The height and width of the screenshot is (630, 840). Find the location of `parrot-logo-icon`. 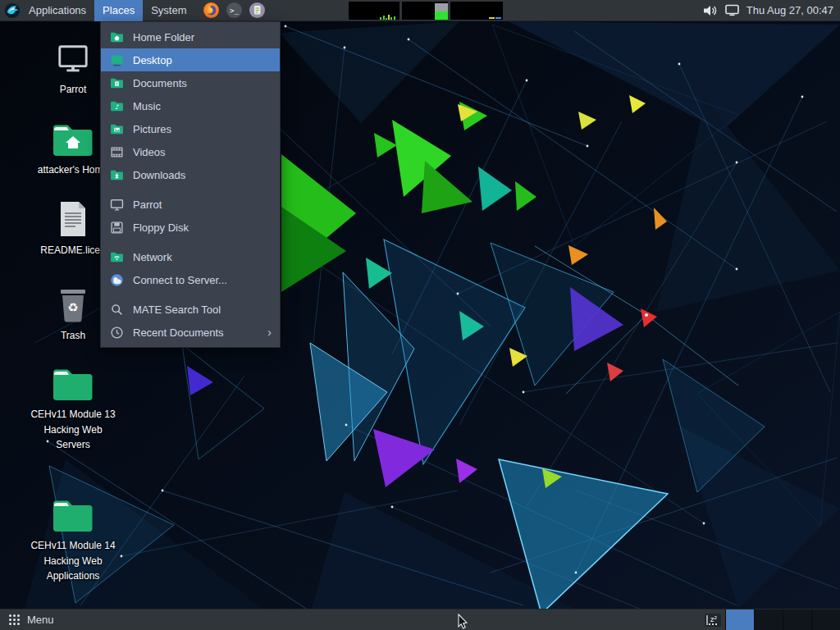

parrot-logo-icon is located at coordinates (12, 11).